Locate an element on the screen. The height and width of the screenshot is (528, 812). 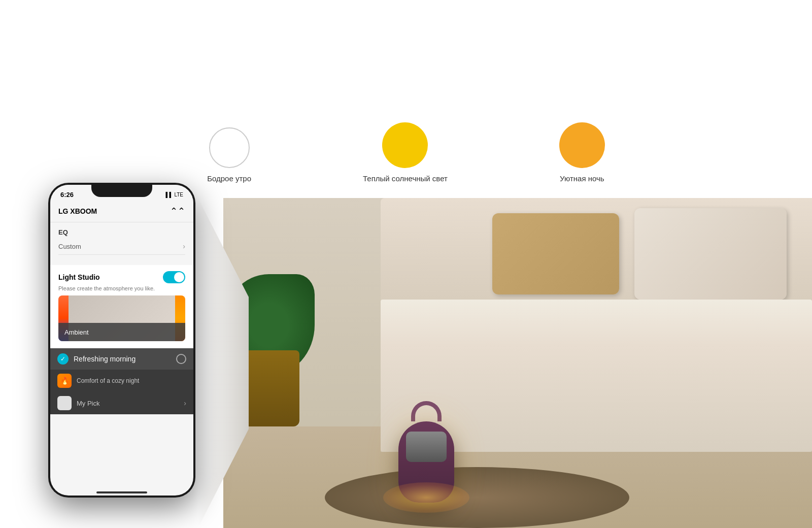
speaker-top is located at coordinates (426, 447).